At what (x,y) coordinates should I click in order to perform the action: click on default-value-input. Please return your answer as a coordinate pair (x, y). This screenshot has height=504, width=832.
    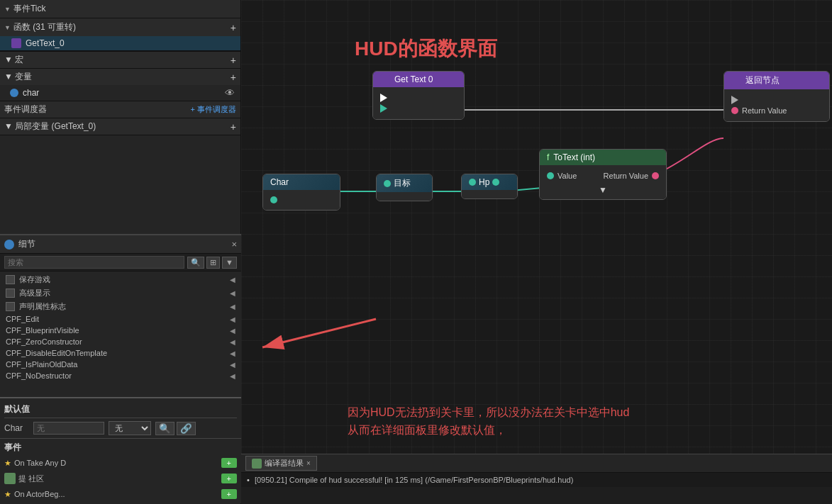
    Looking at the image, I should click on (69, 428).